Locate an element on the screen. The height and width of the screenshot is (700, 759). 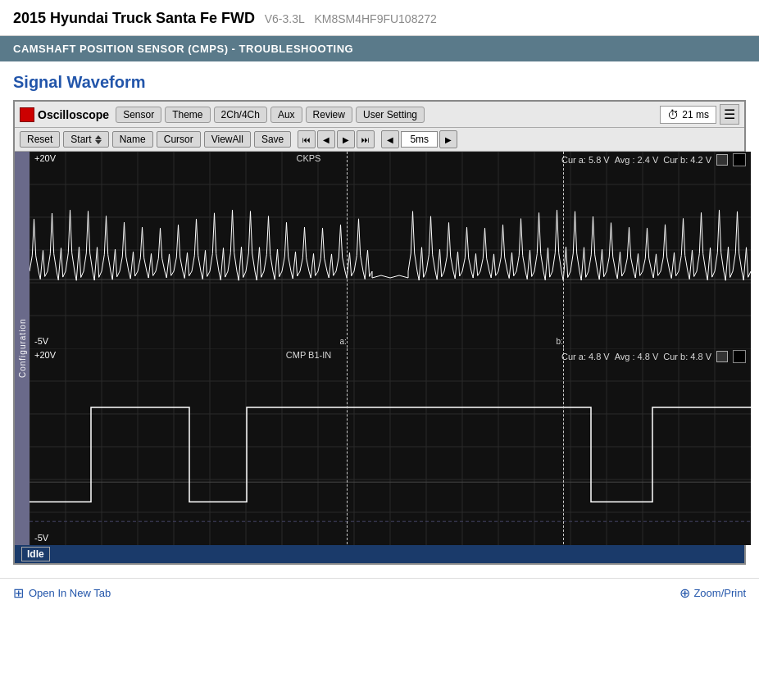
ch1-checkbox is located at coordinates (722, 160).